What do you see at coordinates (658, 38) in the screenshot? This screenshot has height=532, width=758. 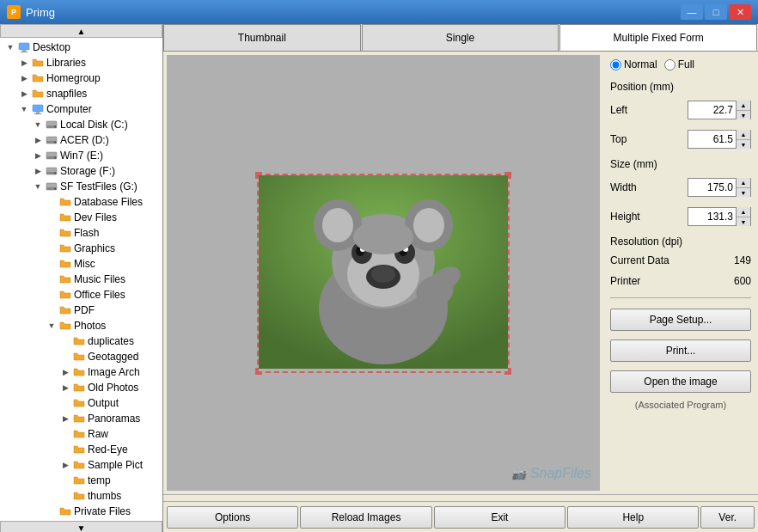 I see `tab-multiple-fixed-form: Multiple Fixed Form` at bounding box center [658, 38].